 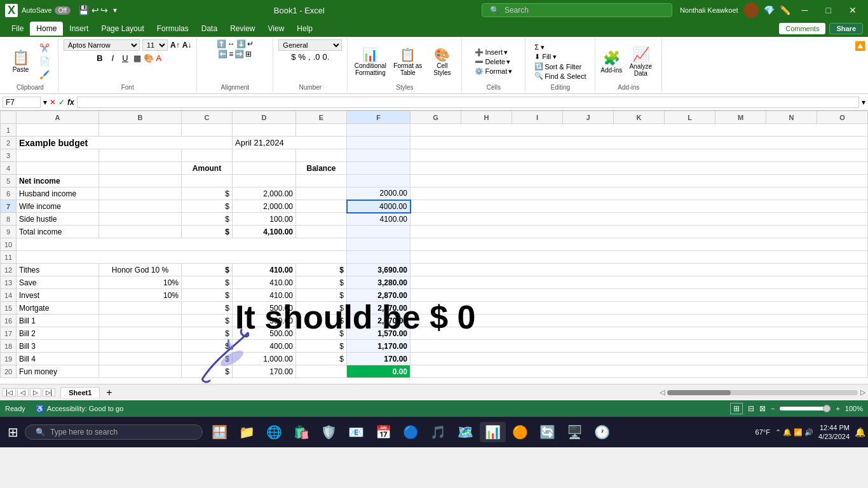 What do you see at coordinates (794, 432) in the screenshot?
I see `system-tray: ⌃ 🔔 📶 🔊` at bounding box center [794, 432].